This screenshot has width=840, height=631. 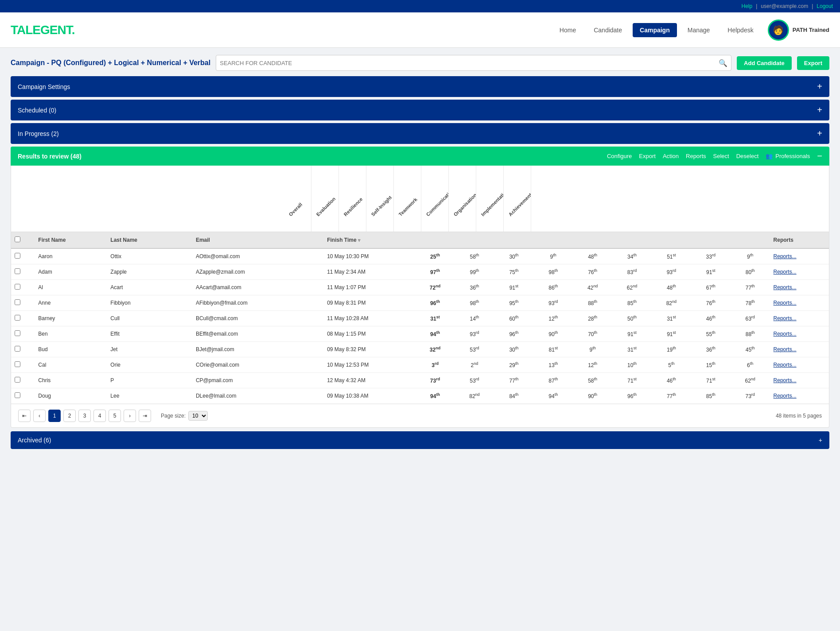 What do you see at coordinates (647, 156) in the screenshot?
I see `export-action: Export` at bounding box center [647, 156].